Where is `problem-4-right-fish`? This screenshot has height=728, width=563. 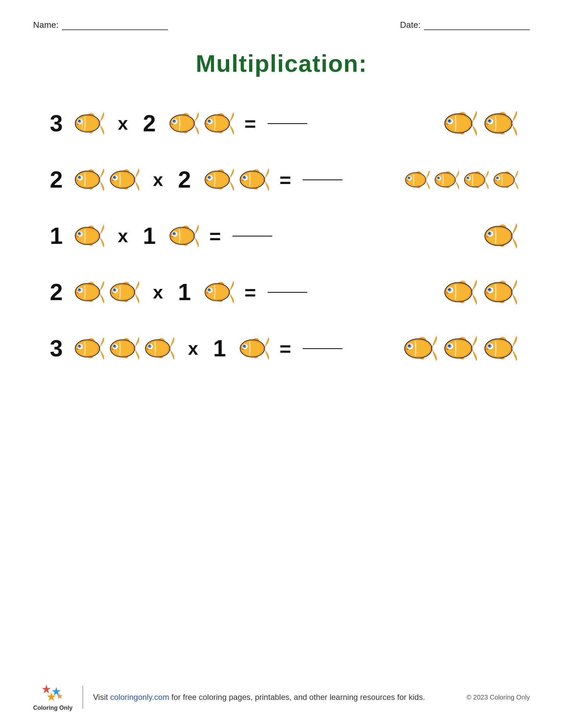 problem-4-right-fish is located at coordinates (219, 292).